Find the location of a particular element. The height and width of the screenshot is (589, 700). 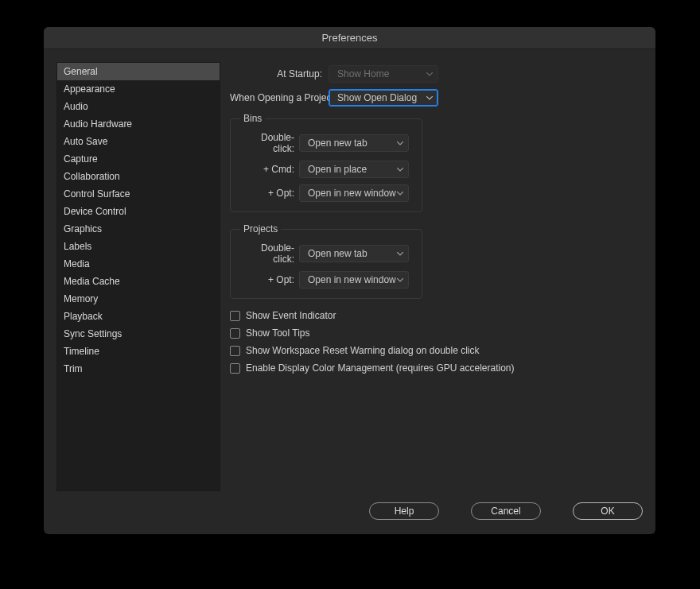

checkbox-label: Show Tool Tips is located at coordinates (278, 333).